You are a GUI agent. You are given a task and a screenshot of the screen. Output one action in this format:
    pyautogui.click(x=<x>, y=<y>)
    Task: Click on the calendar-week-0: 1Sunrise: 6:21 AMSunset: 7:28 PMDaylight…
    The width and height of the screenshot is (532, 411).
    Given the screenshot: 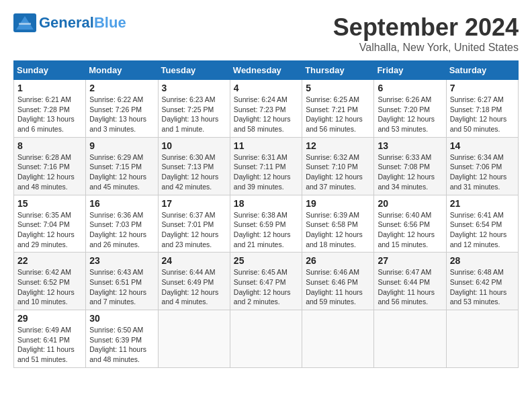 What is the action you would take?
    pyautogui.click(x=266, y=109)
    